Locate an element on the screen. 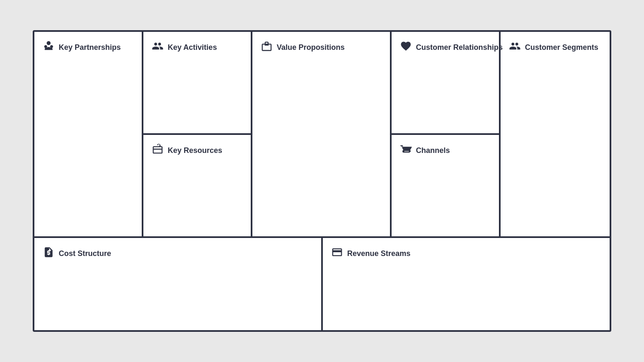 This screenshot has height=362, width=644. revenue-icon is located at coordinates (337, 253).